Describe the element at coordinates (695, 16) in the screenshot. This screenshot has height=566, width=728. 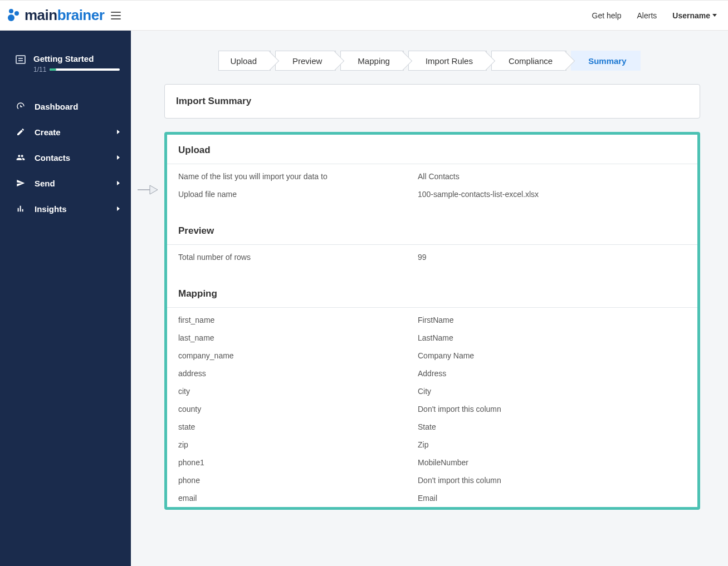
I see `username-menu: Username` at that location.